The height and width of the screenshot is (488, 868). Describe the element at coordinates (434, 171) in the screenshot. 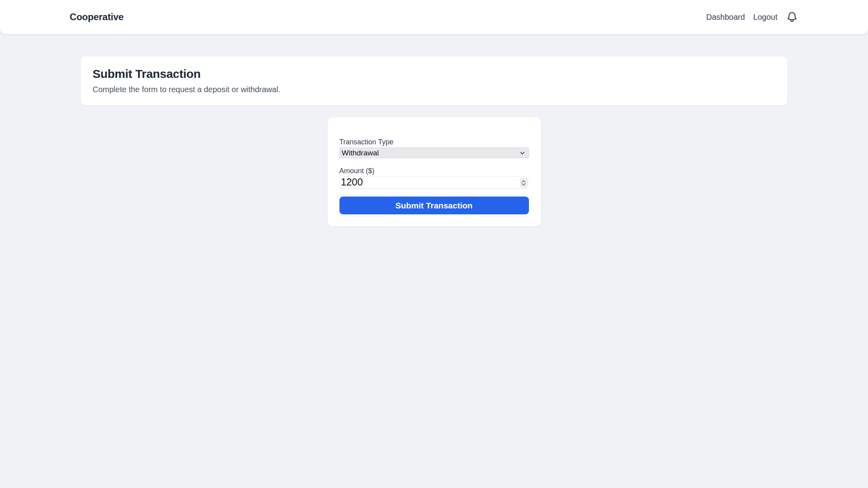

I see `amount-label: Amount ($)` at that location.